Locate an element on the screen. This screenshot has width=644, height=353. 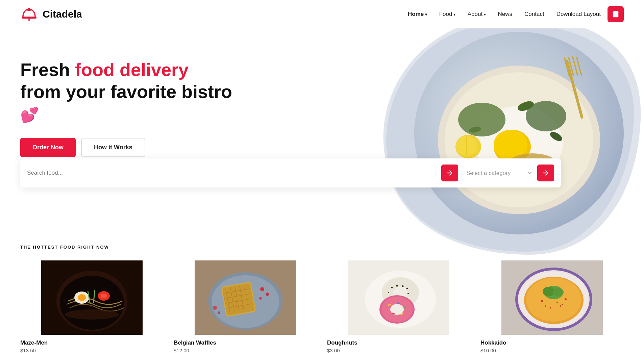
nav-item-download: Download Layout is located at coordinates (578, 14).